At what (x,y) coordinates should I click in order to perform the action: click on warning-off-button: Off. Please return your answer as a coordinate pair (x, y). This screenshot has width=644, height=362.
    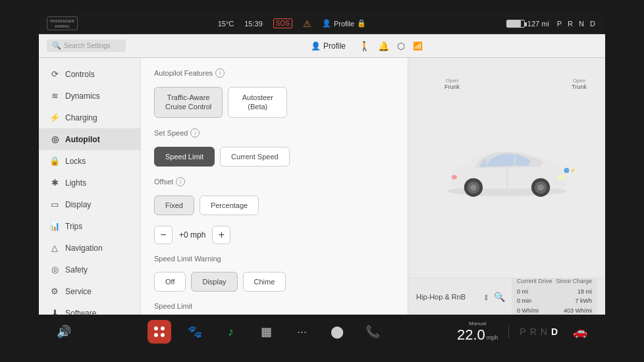
    Looking at the image, I should click on (170, 282).